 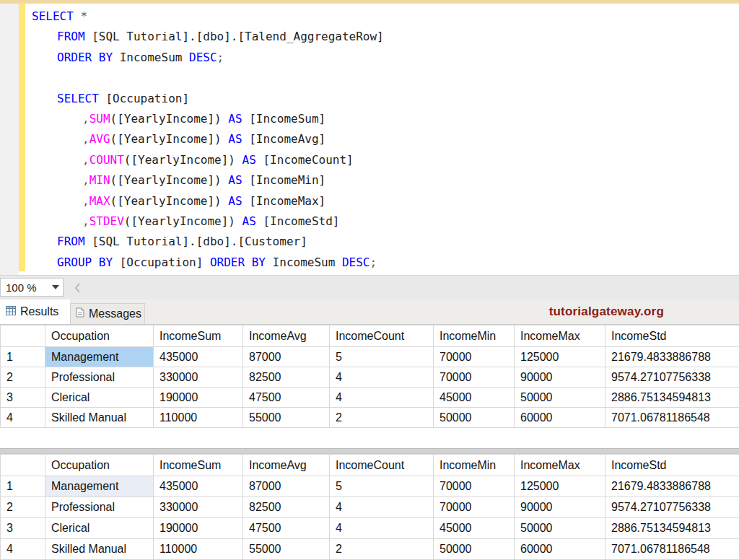 What do you see at coordinates (108, 313) in the screenshot?
I see `tab-messages: Messages` at bounding box center [108, 313].